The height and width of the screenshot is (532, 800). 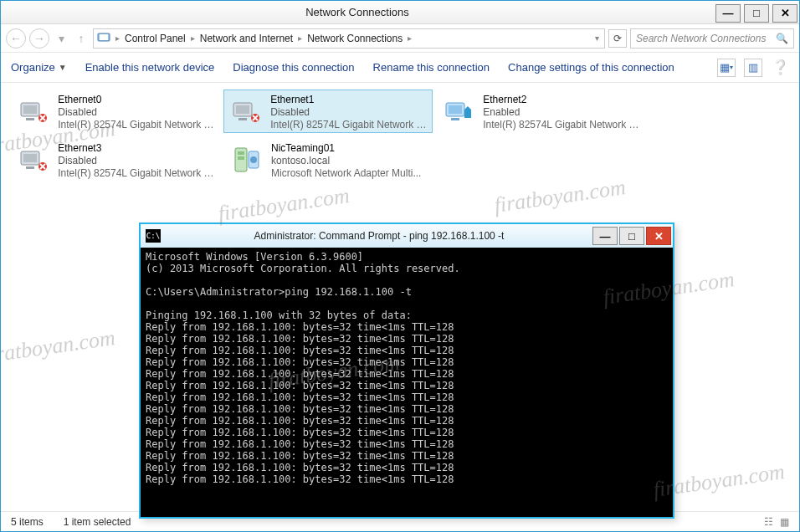 What do you see at coordinates (328, 160) in the screenshot?
I see `connection-item-nicteaming: NicTeaming01 kontoso.local Microsoft Net…` at bounding box center [328, 160].